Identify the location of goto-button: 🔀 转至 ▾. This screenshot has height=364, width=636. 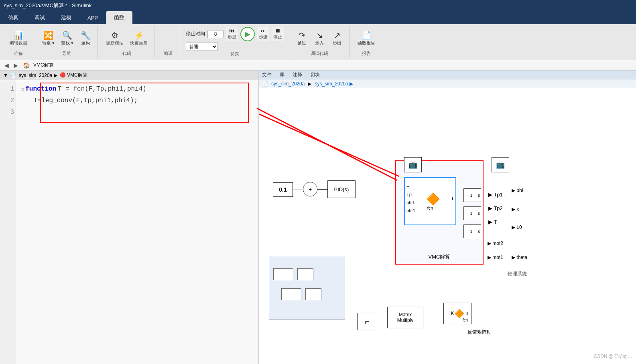
(48, 38).